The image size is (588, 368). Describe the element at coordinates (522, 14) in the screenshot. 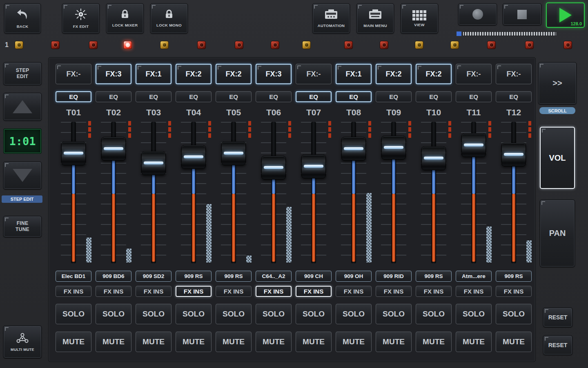

I see `stop-button` at that location.